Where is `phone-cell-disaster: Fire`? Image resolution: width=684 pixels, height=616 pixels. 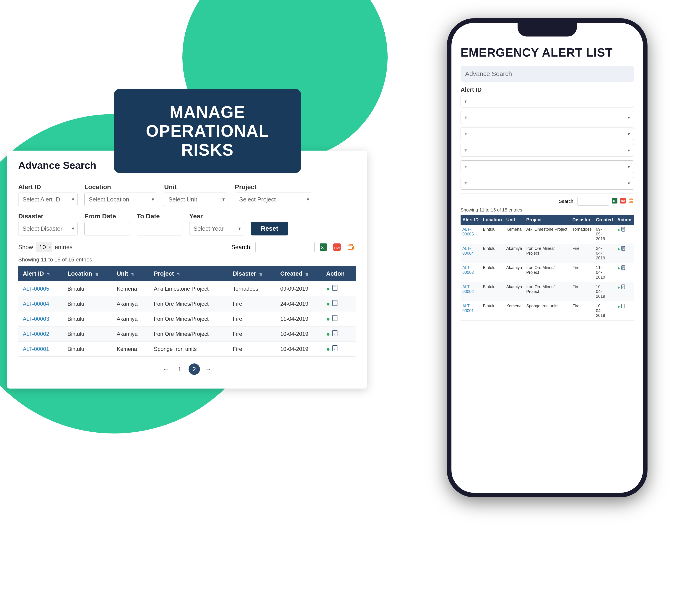 phone-cell-disaster: Fire is located at coordinates (583, 292).